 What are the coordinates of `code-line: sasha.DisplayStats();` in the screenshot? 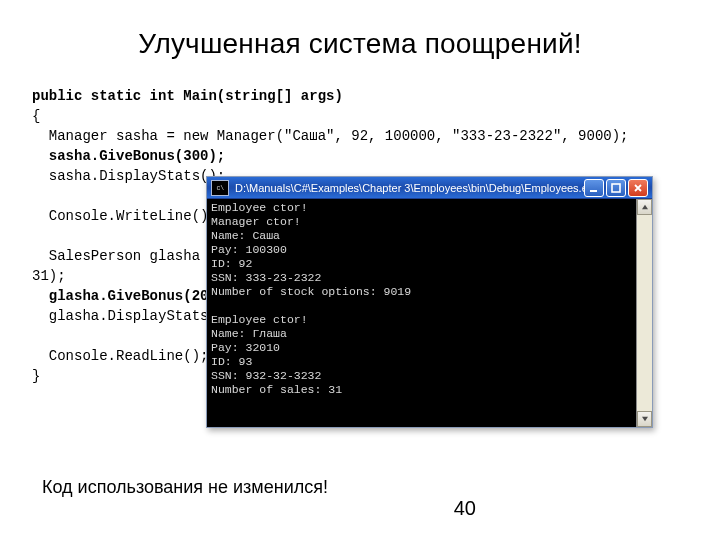 It's located at (128, 176).